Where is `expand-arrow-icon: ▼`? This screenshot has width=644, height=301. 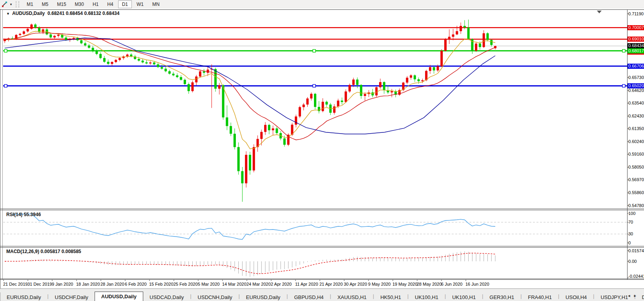 expand-arrow-icon: ▼ is located at coordinates (8, 14).